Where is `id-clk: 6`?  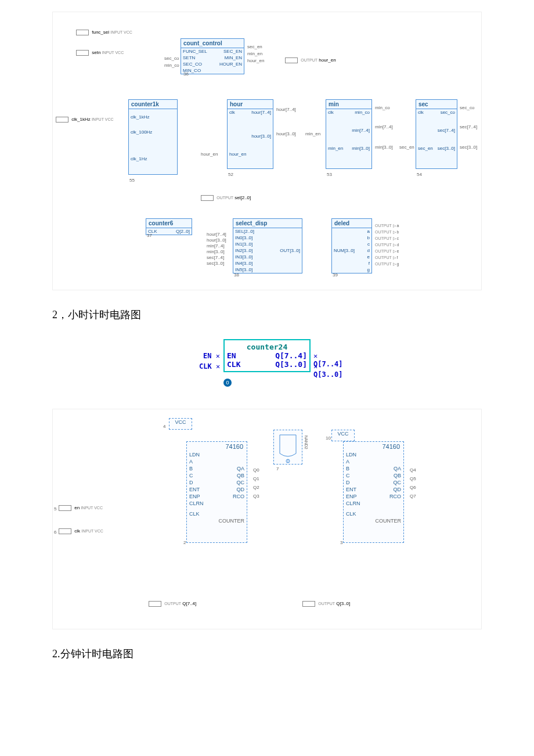 id-clk: 6 is located at coordinates (55, 532).